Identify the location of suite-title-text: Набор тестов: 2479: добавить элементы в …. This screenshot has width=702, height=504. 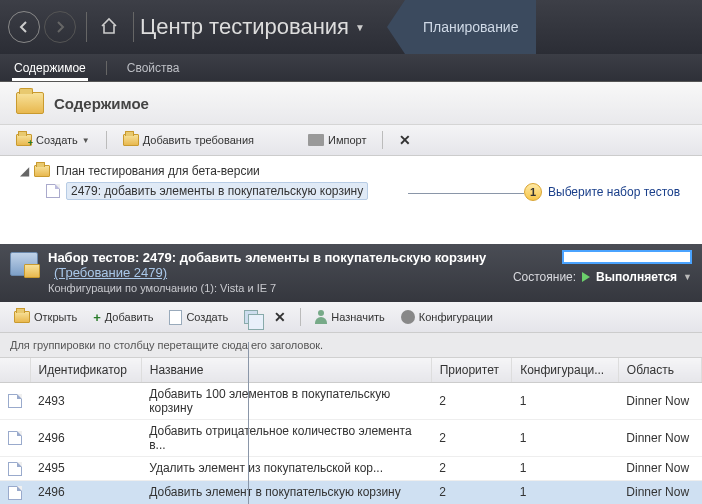
(267, 258).